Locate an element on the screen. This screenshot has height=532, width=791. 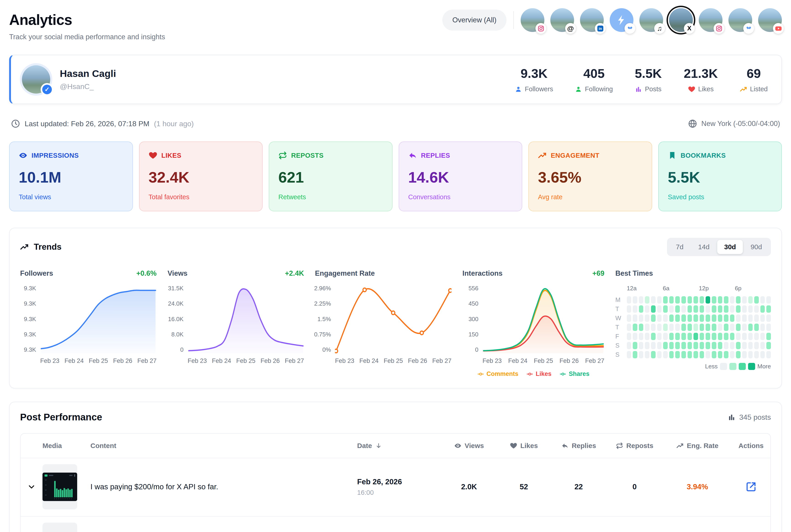
interactions-legend: CommentsLikesShares is located at coordinates (533, 374).